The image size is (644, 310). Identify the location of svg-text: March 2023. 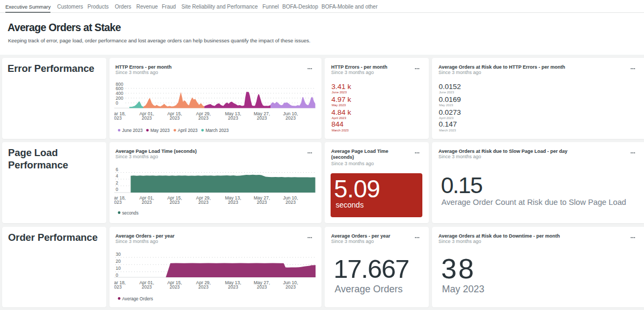
(217, 130).